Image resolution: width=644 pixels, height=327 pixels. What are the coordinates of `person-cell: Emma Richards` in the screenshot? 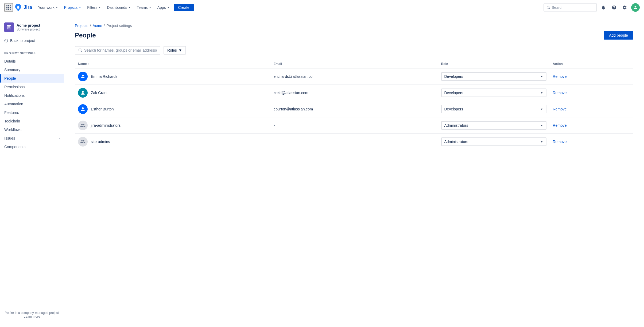 It's located at (173, 76).